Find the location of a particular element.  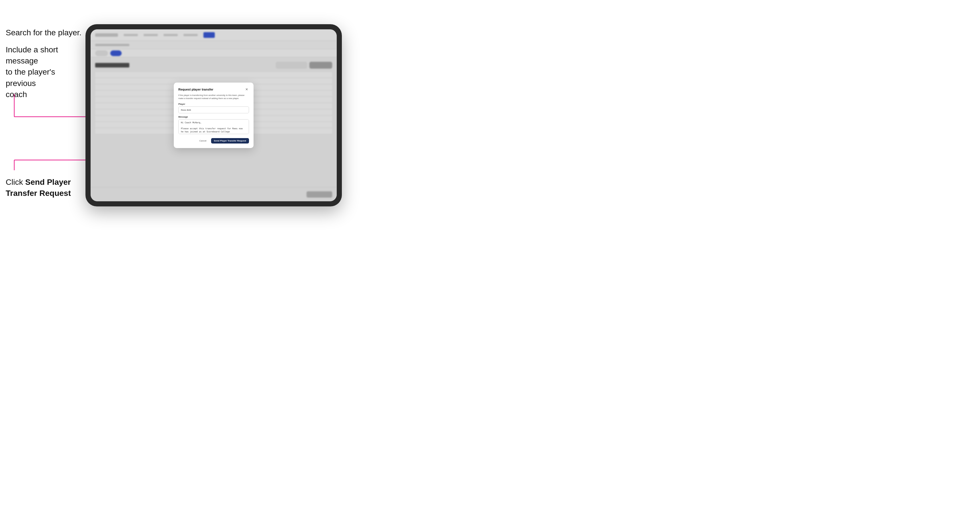

modal-close-button: ✕ is located at coordinates (247, 89).